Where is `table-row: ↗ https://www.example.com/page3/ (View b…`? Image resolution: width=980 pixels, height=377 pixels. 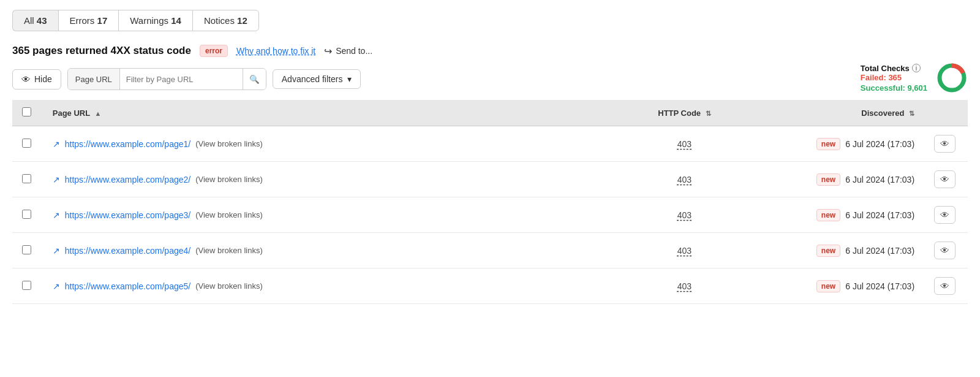 table-row: ↗ https://www.example.com/page3/ (View b… is located at coordinates (490, 215).